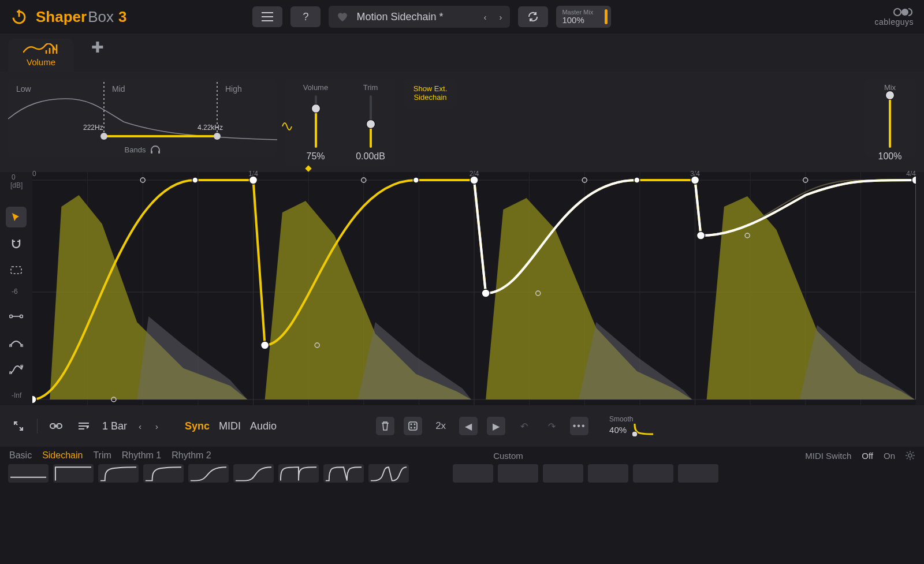  I want to click on length-prev: ‹, so click(140, 426).